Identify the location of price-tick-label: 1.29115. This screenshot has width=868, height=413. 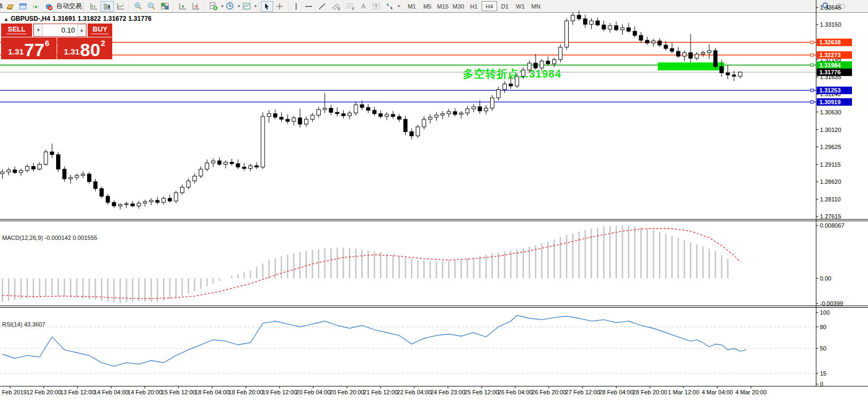
(831, 165).